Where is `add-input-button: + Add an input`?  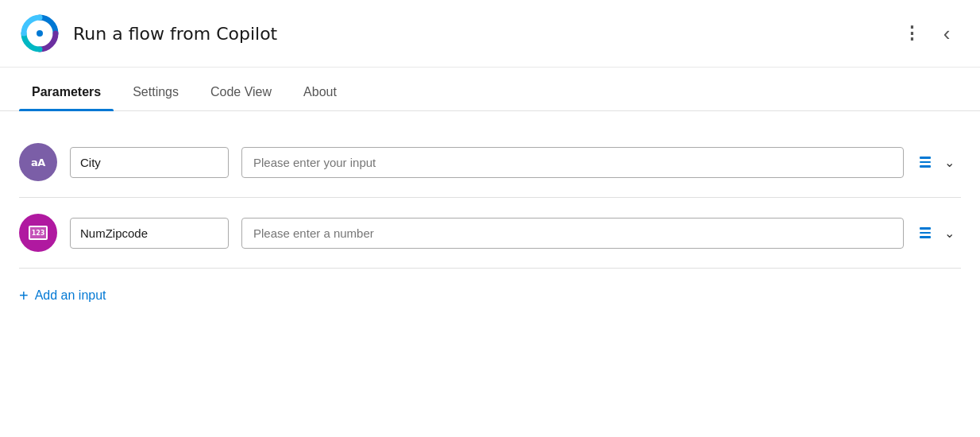
add-input-button: + Add an input is located at coordinates (63, 296).